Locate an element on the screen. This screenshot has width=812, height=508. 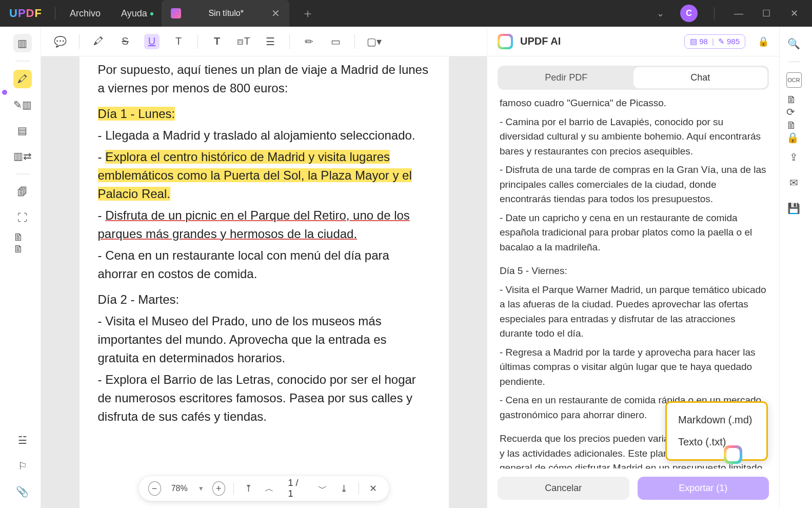
cancel-button: Cancelar is located at coordinates (563, 489).